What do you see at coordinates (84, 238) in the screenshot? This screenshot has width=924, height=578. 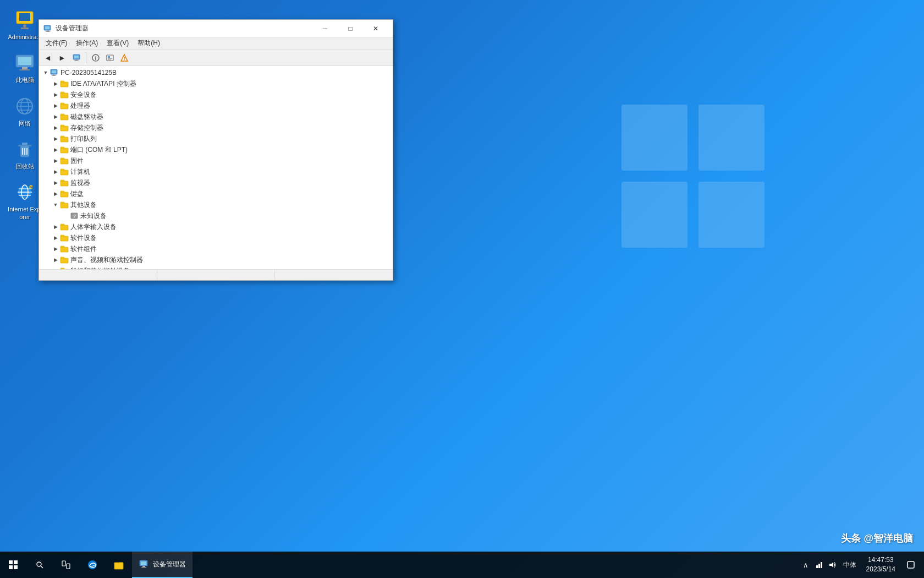 I see `tree-item-label: 软件设备` at bounding box center [84, 238].